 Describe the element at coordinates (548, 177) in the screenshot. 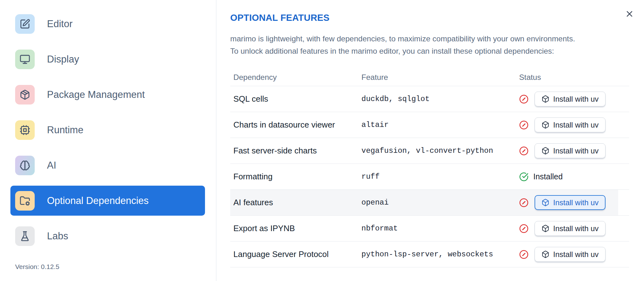

I see `installed-label: Installed` at that location.